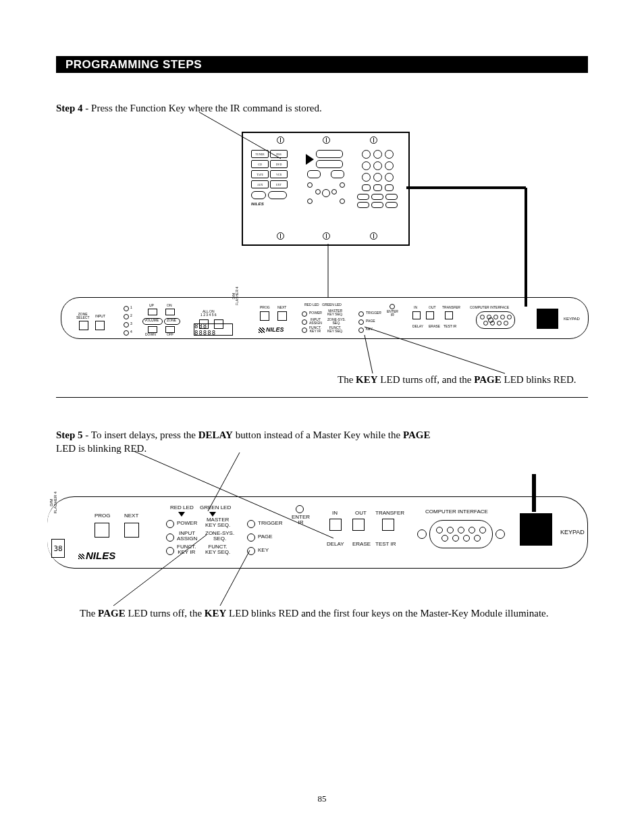 This screenshot has width=644, height=834. Describe the element at coordinates (165, 613) in the screenshot. I see `text: LED turns off, the` at that location.